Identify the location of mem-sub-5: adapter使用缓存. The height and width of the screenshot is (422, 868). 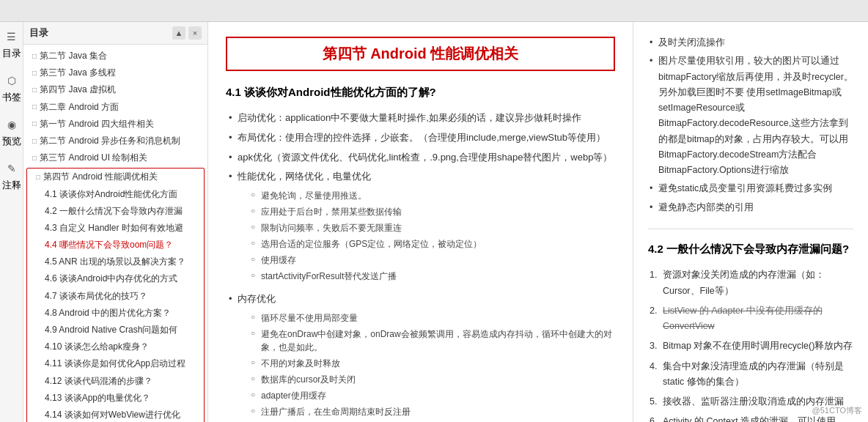
(433, 396).